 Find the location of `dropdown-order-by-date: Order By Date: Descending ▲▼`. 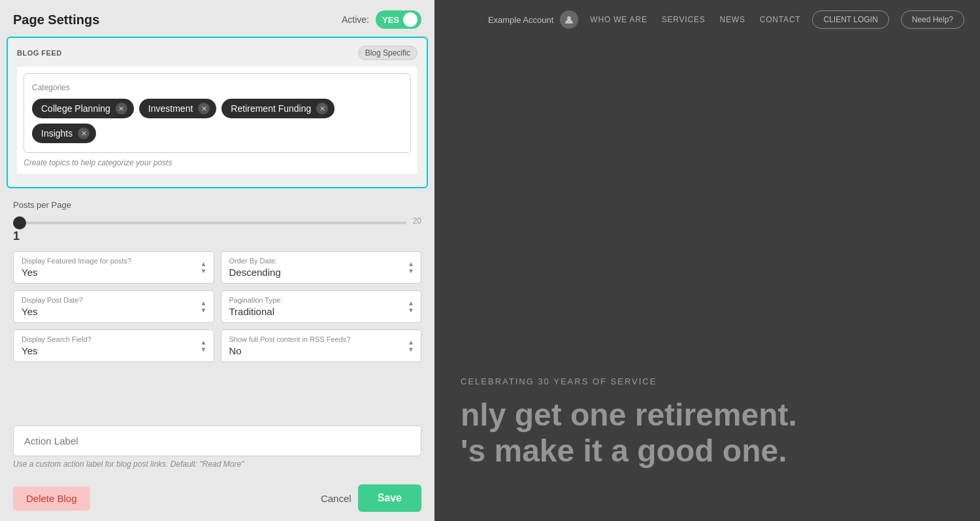

dropdown-order-by-date: Order By Date: Descending ▲▼ is located at coordinates (321, 267).